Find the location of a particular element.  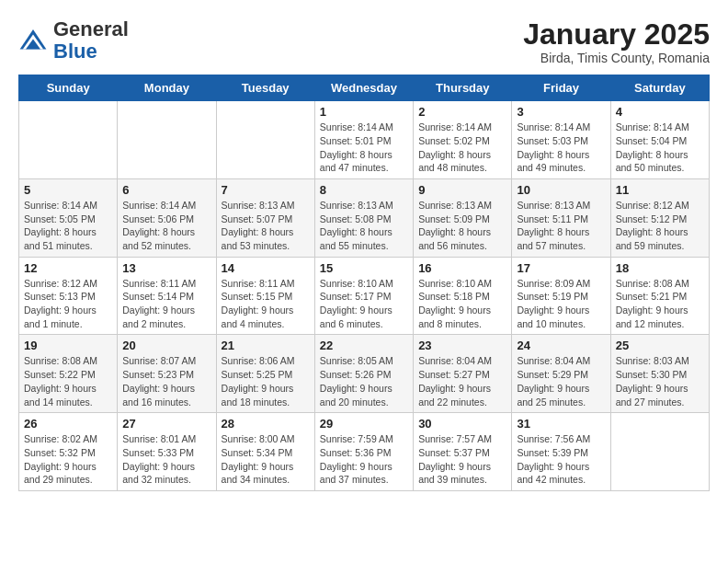

calendar-cell: 2Sunrise: 8:14 AM Sunset: 5:02 PM Daylig… is located at coordinates (463, 140).